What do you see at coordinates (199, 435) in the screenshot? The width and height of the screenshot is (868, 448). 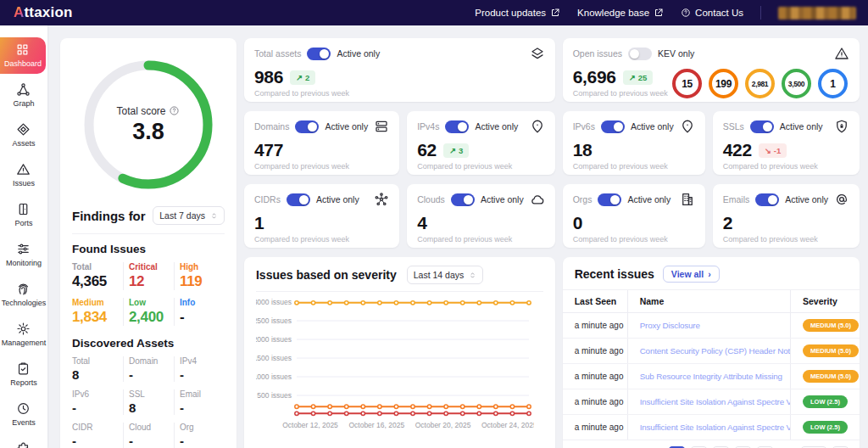 I see `discovered-asset-org: Org -` at bounding box center [199, 435].